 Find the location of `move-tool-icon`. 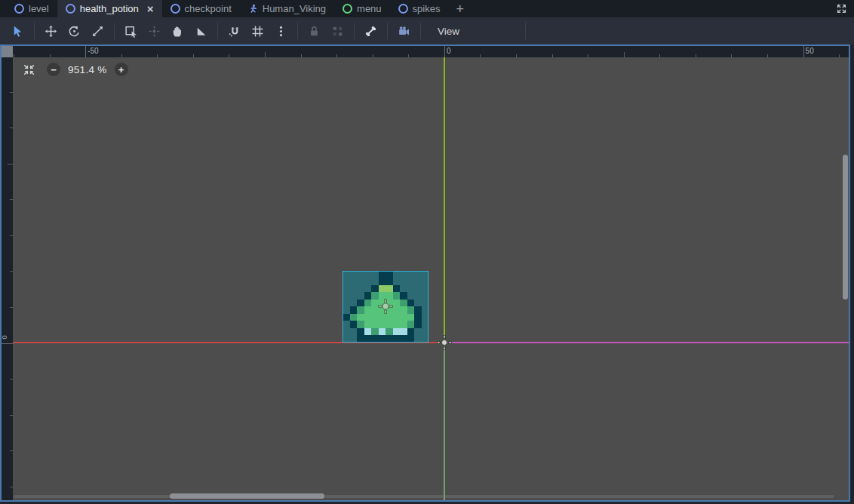

move-tool-icon is located at coordinates (51, 32).